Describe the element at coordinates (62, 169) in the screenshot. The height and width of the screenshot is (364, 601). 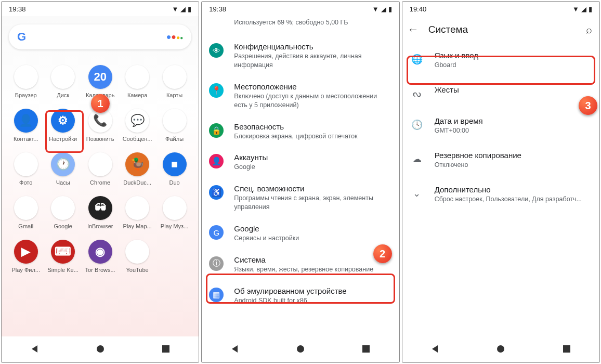
I see `app-clock: 🕐Часы` at that location.